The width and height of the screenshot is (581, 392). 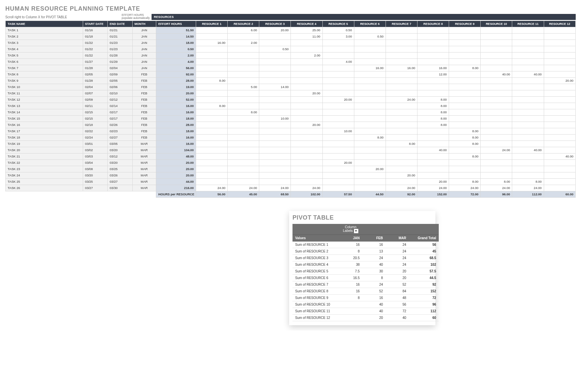 What do you see at coordinates (176, 37) in the screenshot?
I see `effort-cell: 14.50` at bounding box center [176, 37].